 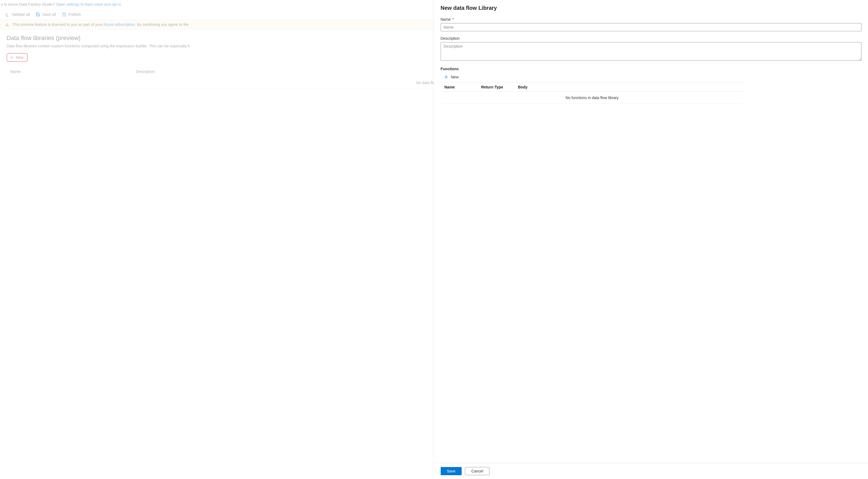 What do you see at coordinates (100, 24) in the screenshot?
I see `info-bar-text: This preview feature is licensed to you …` at bounding box center [100, 24].